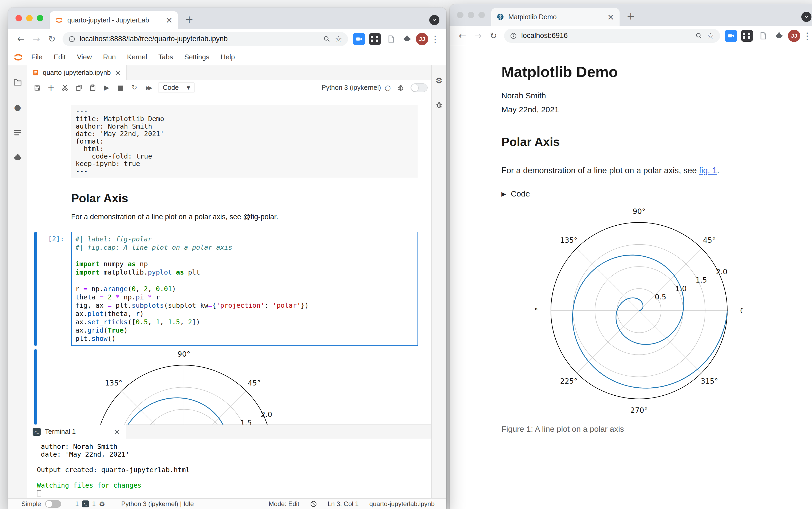 The width and height of the screenshot is (812, 509). Describe the element at coordinates (197, 57) in the screenshot. I see `menu-settings: Settings` at that location.